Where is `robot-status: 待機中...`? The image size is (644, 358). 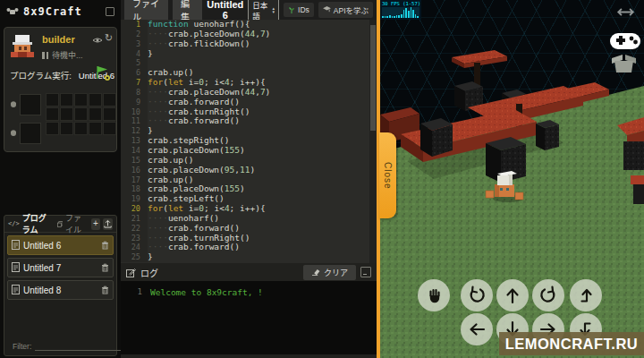 robot-status: 待機中... is located at coordinates (63, 55).